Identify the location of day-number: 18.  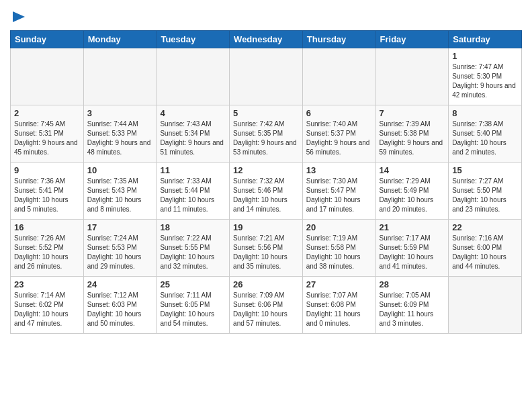
(193, 227).